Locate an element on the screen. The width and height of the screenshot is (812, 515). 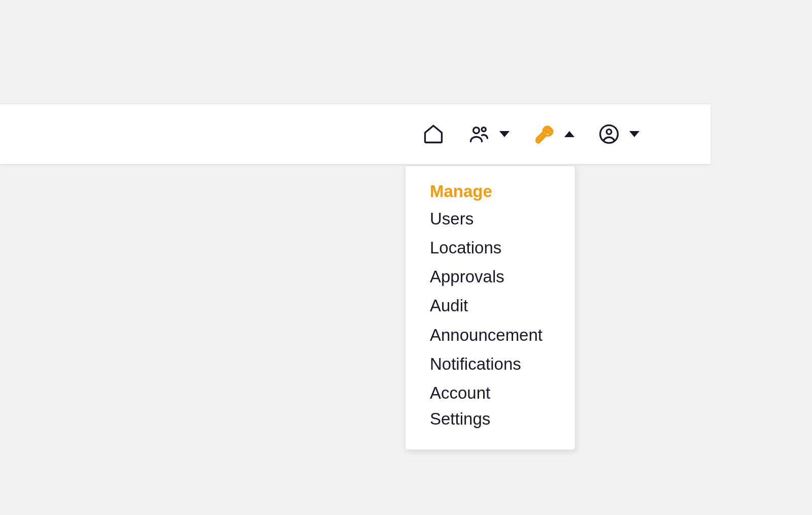
user-circle-icon is located at coordinates (609, 134).